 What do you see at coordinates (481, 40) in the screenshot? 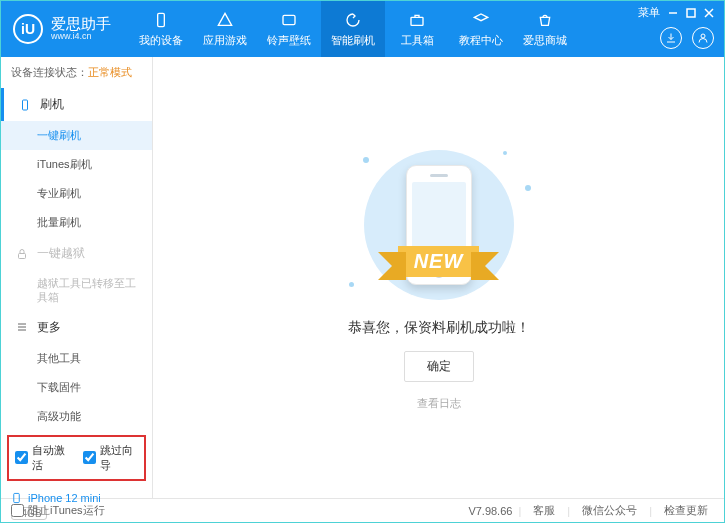
I see `nav-label: 教程中心` at bounding box center [481, 40].